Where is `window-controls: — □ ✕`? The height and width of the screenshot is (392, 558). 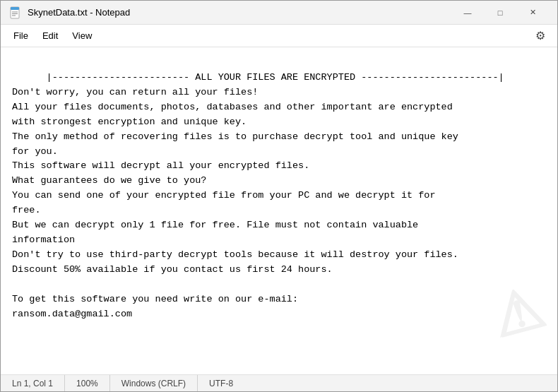
window-controls: — □ ✕ is located at coordinates (500, 13).